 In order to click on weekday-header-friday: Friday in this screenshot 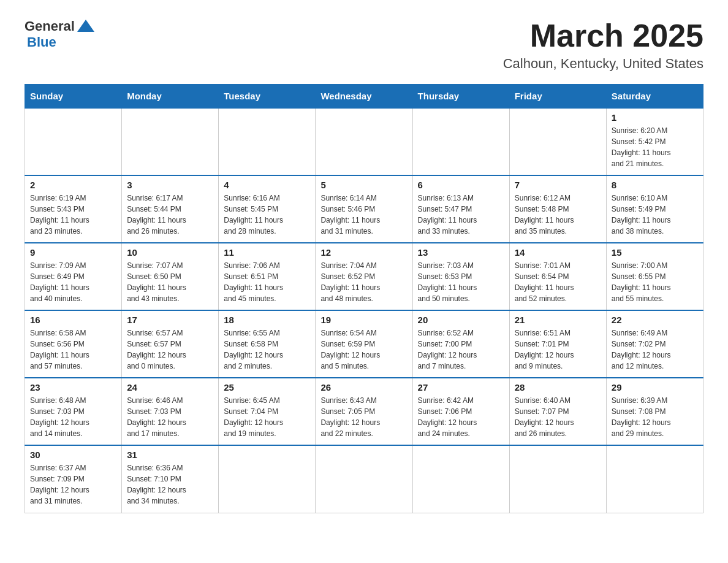, I will do `click(558, 97)`.